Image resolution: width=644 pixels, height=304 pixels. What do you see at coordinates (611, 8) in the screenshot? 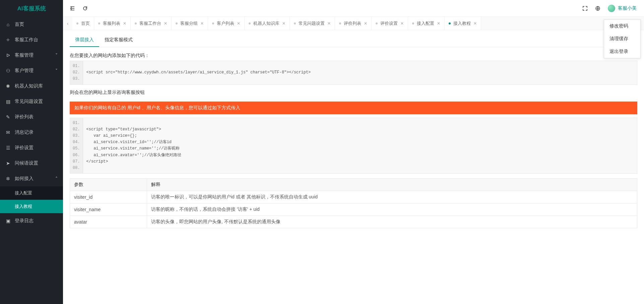
I see `header-right: 客服小美 修改密码 清理缓存 退出登录` at bounding box center [611, 8].